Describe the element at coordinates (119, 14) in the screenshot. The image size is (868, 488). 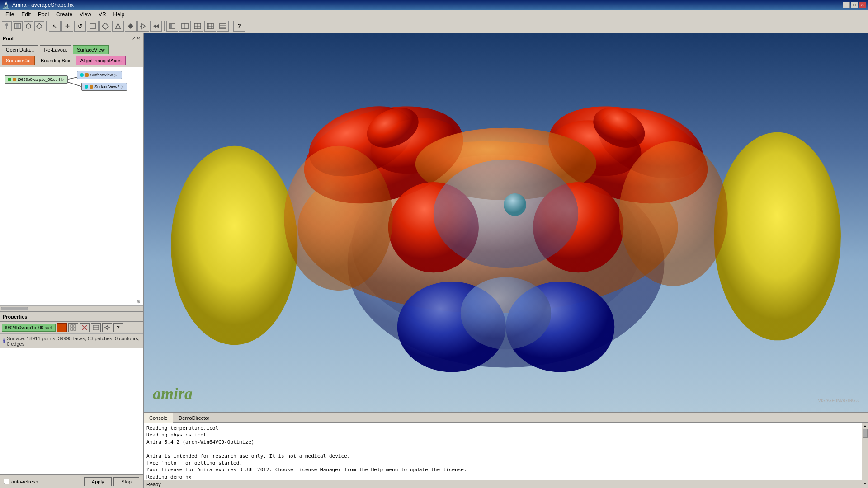
I see `menu-help: Help` at that location.